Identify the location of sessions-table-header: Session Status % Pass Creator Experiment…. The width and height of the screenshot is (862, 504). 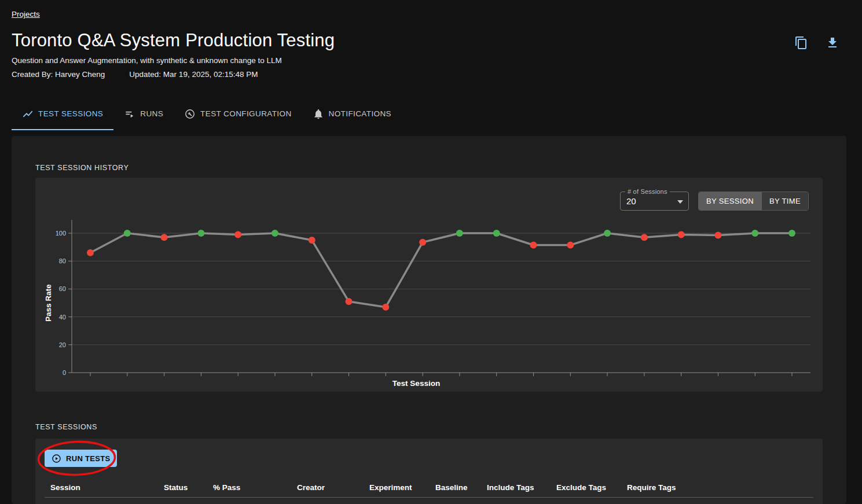
(429, 487).